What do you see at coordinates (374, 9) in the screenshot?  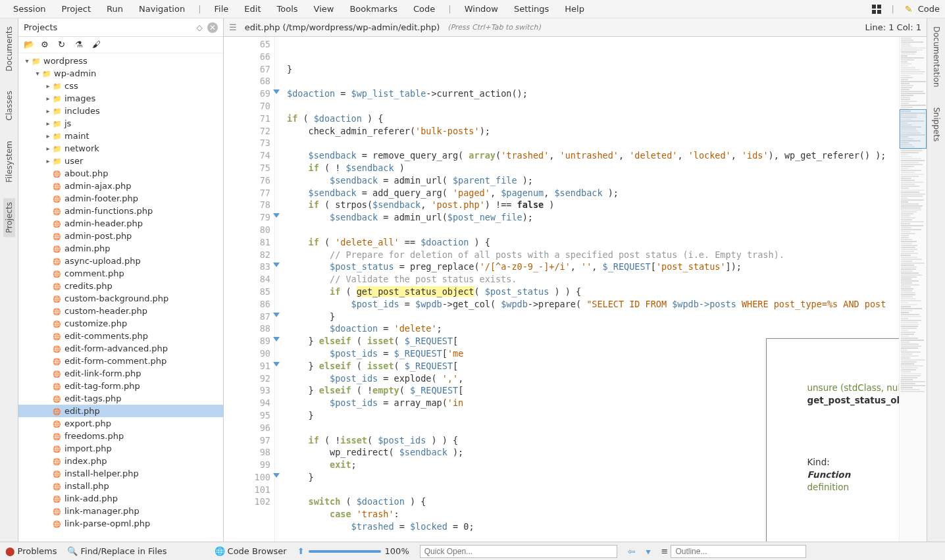 I see `menu-bookmarks: Bookmarks` at bounding box center [374, 9].